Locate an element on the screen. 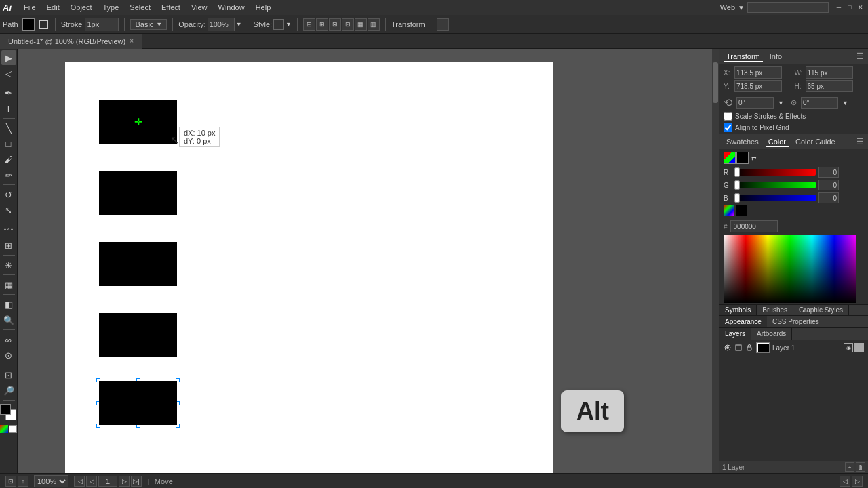  type-tool: T is located at coordinates (9, 108).